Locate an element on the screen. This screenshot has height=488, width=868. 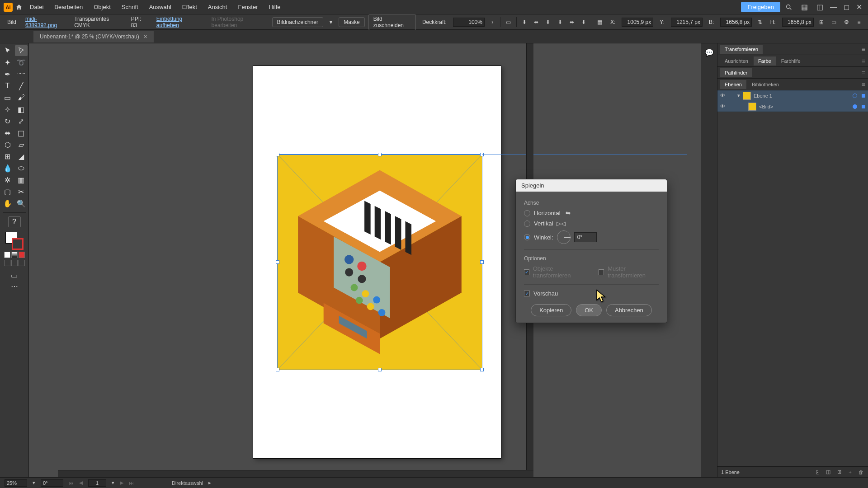
radio-vertical is located at coordinates (527, 224).